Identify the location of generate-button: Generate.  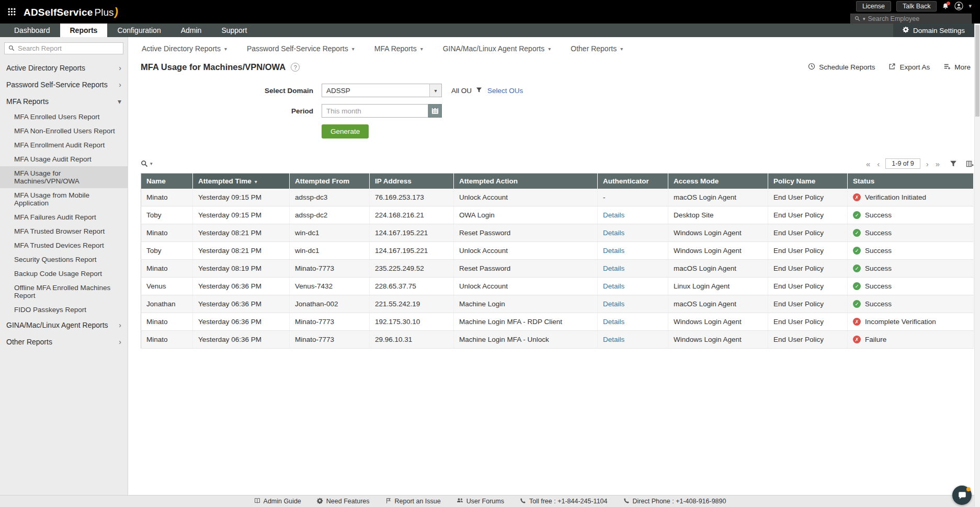
(345, 132).